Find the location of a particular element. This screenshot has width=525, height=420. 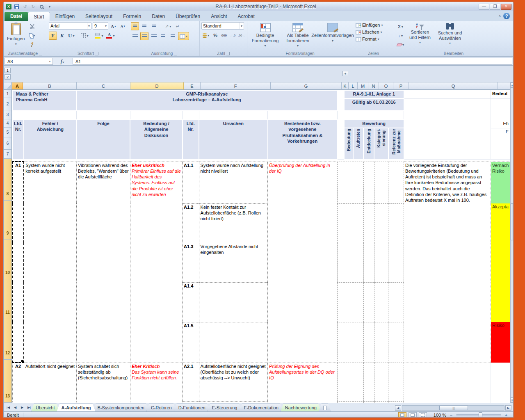

redo-icon: ↻ is located at coordinates (33, 7).